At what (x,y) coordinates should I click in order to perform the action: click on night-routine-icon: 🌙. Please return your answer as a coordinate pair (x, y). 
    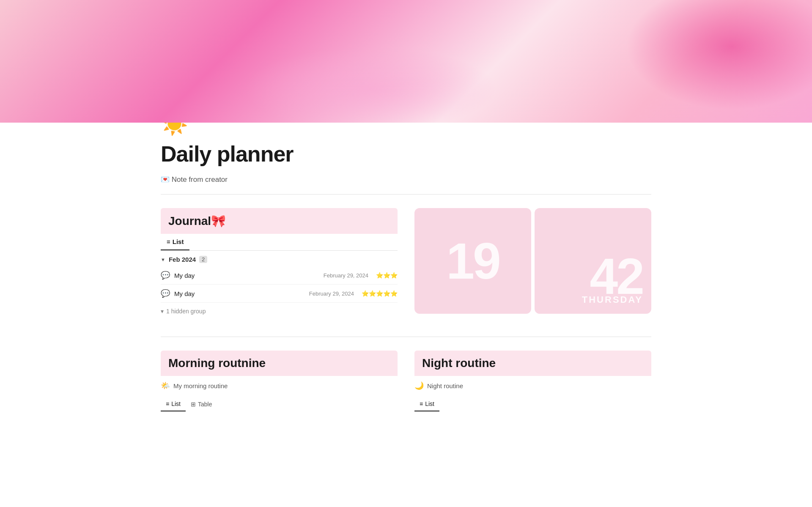
    Looking at the image, I should click on (419, 386).